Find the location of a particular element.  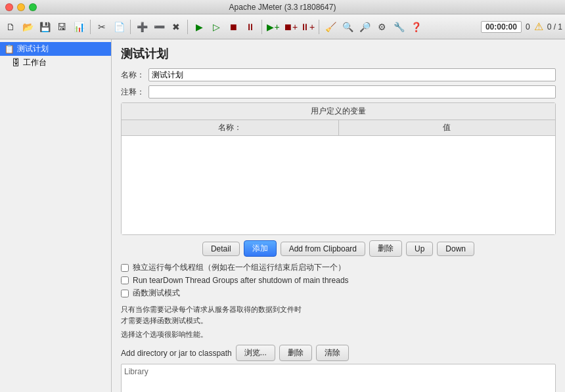

browse-button: 浏览... is located at coordinates (256, 353).